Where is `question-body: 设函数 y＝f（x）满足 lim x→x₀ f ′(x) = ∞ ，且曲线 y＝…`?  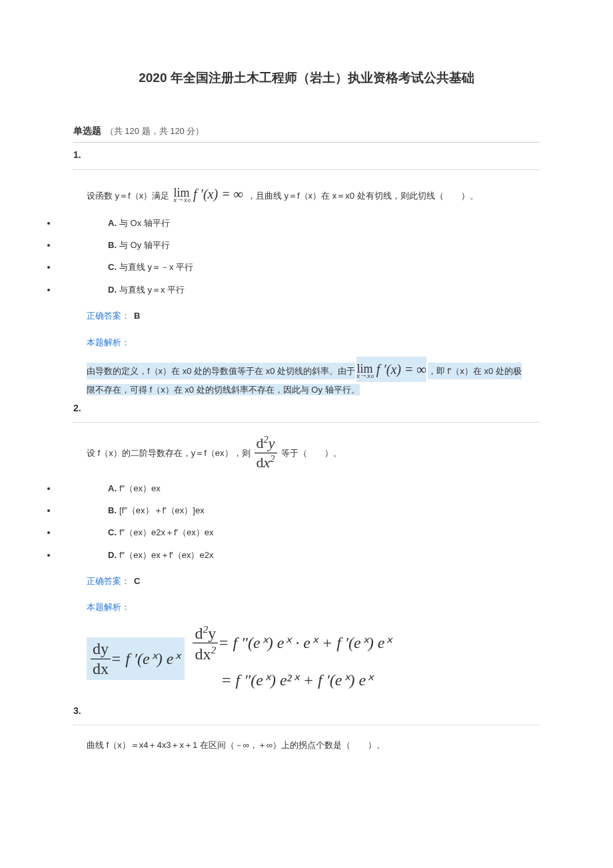 question-body: 设函数 y＝f（x）满足 lim x→x₀ f ′(x) = ∞ ，且曲线 y＝… is located at coordinates (306, 194).